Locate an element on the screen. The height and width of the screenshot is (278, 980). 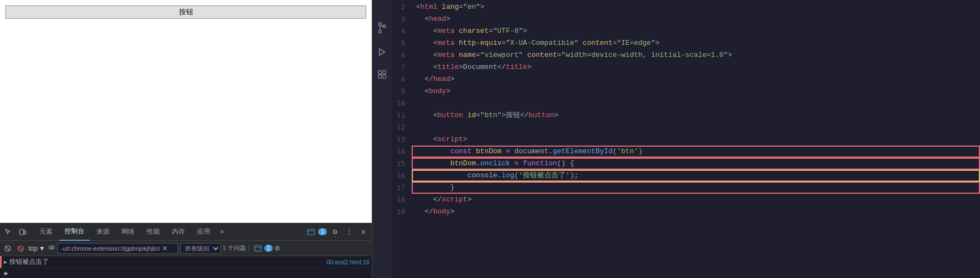
code-line-5: <meta http-equiv="X-UA-Compatible" conte… is located at coordinates (696, 43).